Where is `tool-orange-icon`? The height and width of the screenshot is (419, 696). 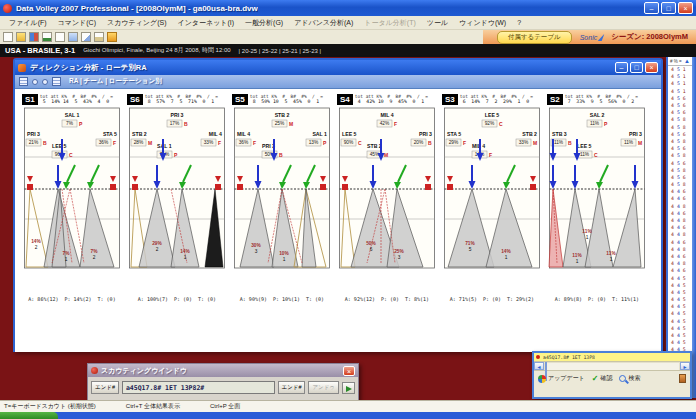
tool-orange-icon is located at coordinates (682, 378).